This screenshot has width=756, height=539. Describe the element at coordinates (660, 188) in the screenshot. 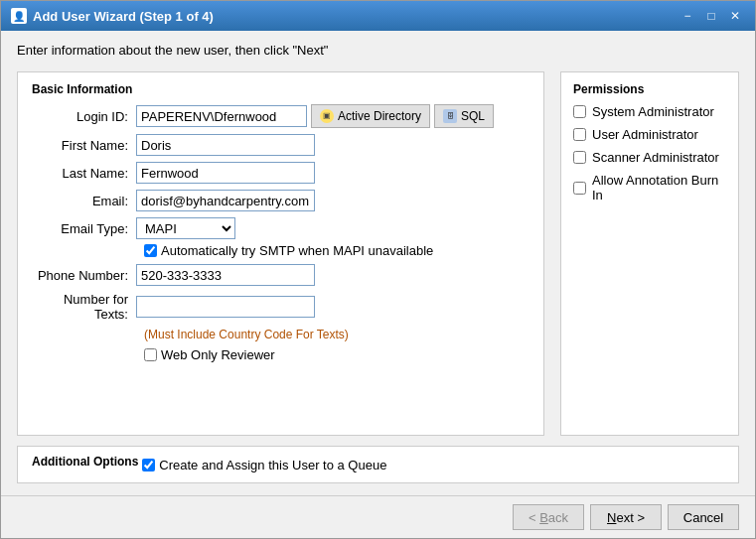

I see `annotation-burnin-label: Allow Annotation Burn In` at that location.